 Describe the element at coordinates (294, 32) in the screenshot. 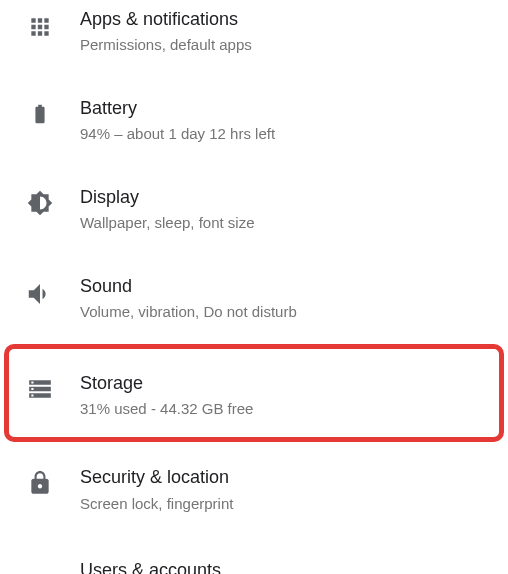

I see `settings-item-text: Apps & notifications Permissions, defaul…` at that location.